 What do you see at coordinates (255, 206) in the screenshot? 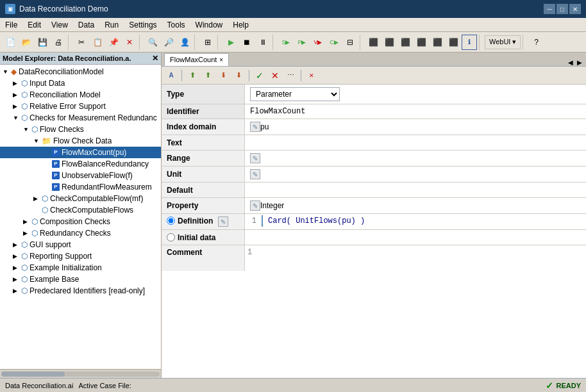
I see `property-edit-icon: ✎` at bounding box center [255, 206].